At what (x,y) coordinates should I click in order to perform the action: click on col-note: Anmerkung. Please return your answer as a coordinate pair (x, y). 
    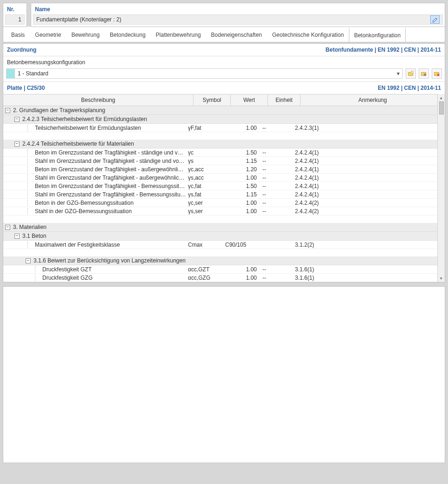
    Looking at the image, I should click on (373, 100).